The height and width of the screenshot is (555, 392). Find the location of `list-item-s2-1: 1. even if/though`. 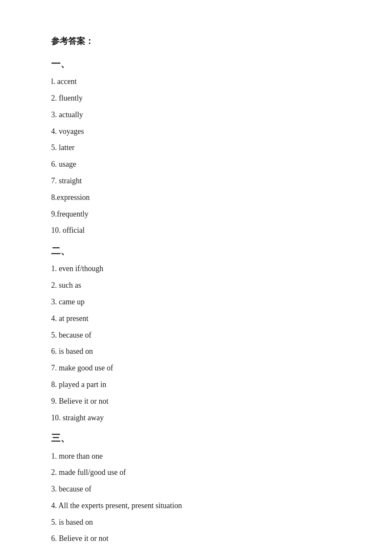

list-item-s2-1: 1. even if/though is located at coordinates (196, 269).